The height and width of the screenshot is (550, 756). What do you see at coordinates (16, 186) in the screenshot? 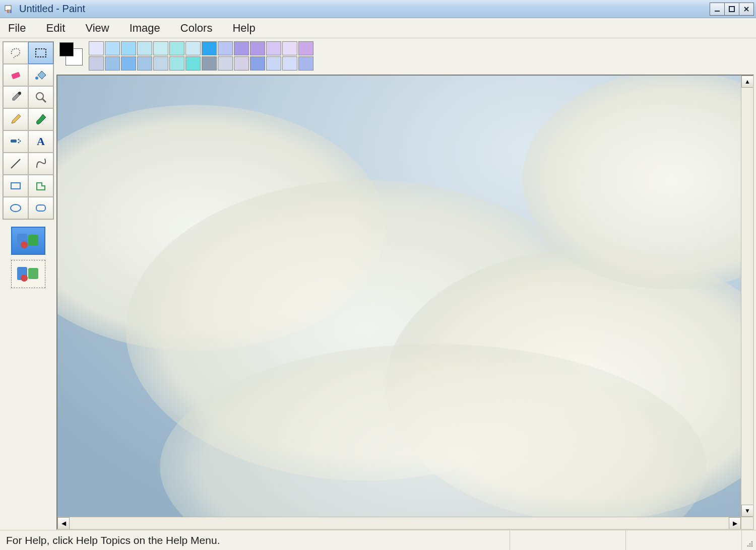
I see `tool-rectangle` at bounding box center [16, 186].